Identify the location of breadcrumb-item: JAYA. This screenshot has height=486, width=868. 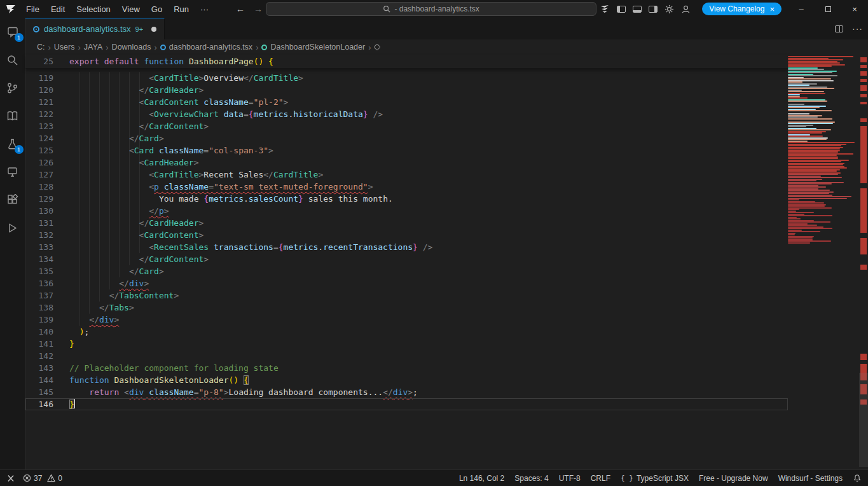
(93, 47).